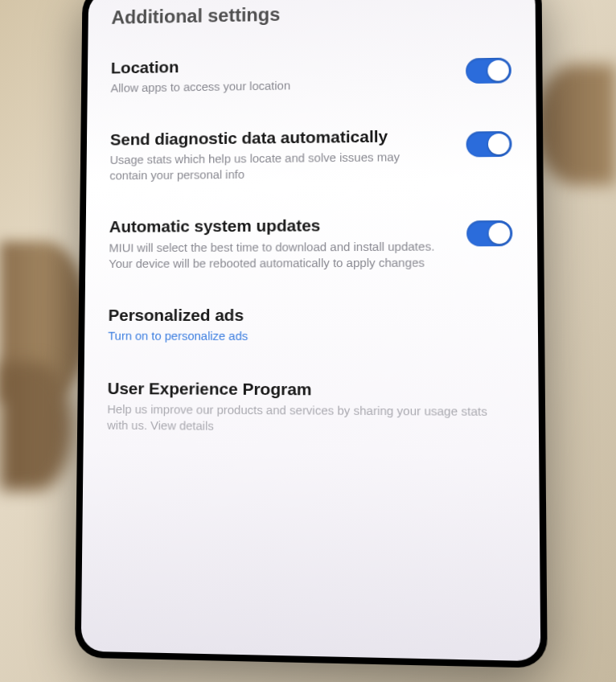 The height and width of the screenshot is (682, 616). Describe the element at coordinates (275, 255) in the screenshot. I see `setting-subtitle-updates: MIUI will select the best time to downlo…` at that location.